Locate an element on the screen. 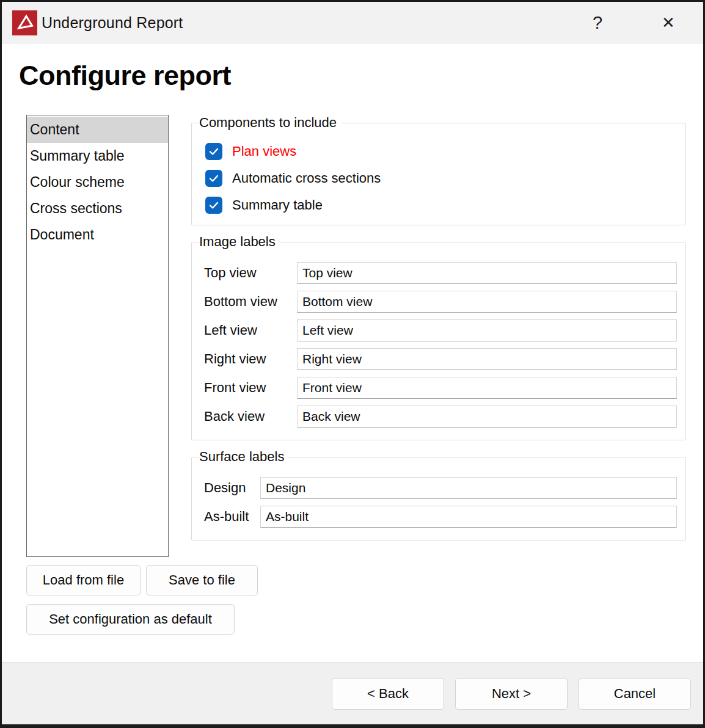 The width and height of the screenshot is (705, 728). config-buttons-area: Load from file Save to file Set configur… is located at coordinates (352, 600).